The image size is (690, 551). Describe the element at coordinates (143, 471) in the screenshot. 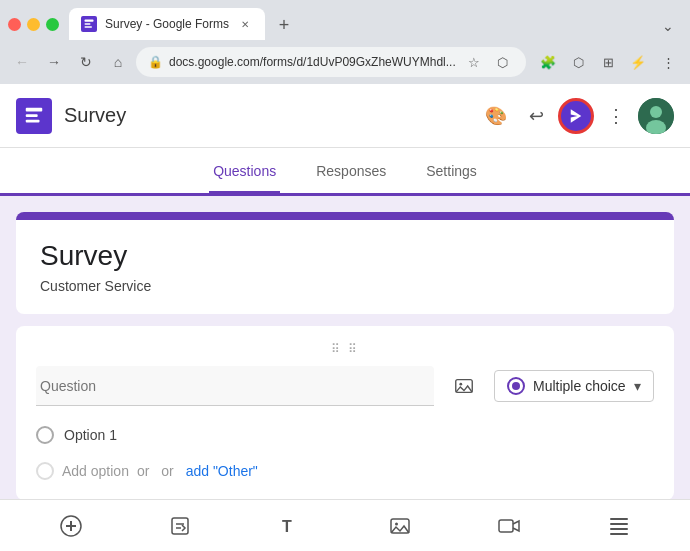

I see `add-option-or: or` at that location.